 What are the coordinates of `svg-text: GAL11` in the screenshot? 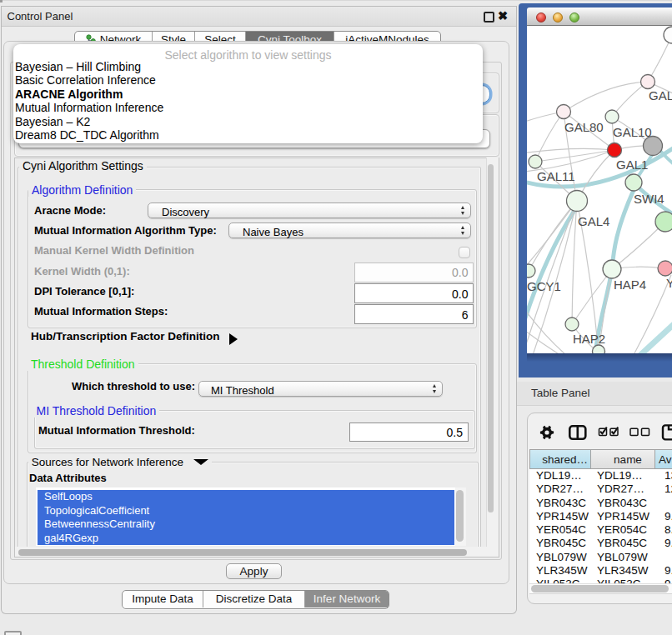 It's located at (556, 177).